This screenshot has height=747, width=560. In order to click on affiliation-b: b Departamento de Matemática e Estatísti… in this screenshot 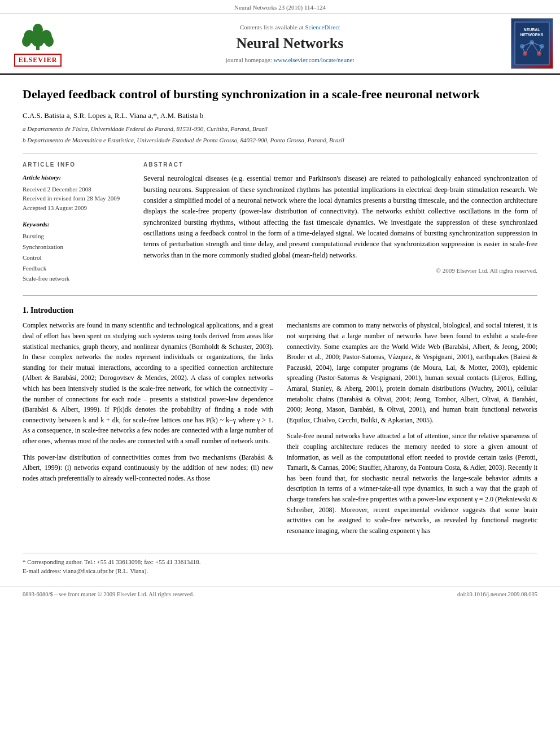, I will do `click(280, 140)`.